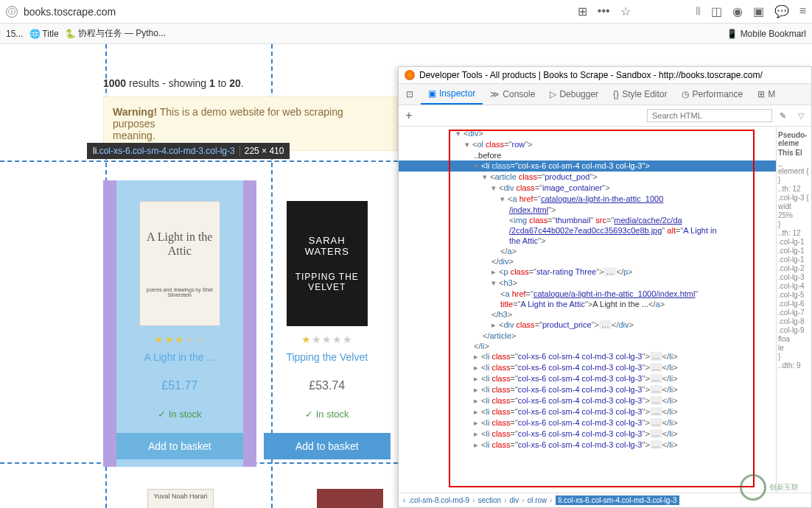  I want to click on product-title-link: A Light in the ..., so click(180, 357).